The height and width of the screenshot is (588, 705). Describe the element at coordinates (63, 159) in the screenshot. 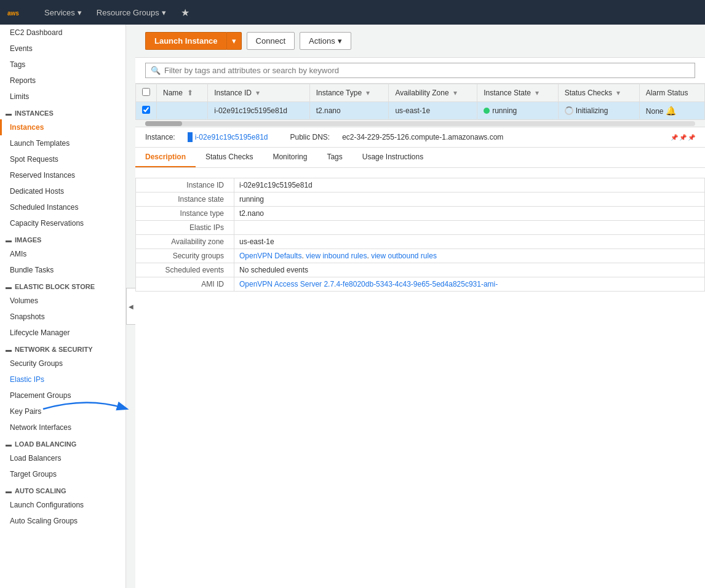

I see `sidebar-item-spot-requests: Spot Requests` at that location.